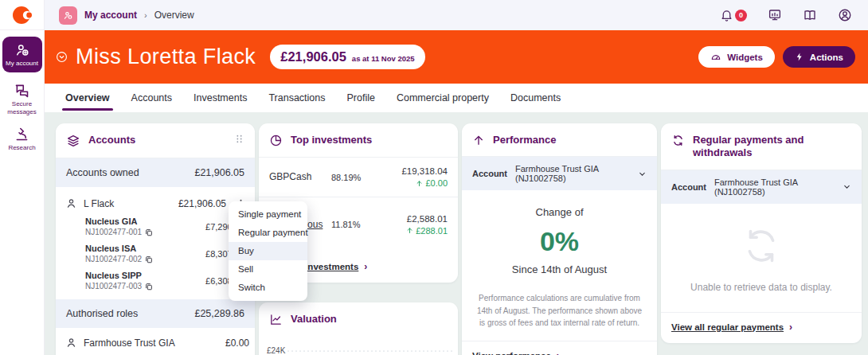 This screenshot has width=868, height=355. I want to click on tab-documents: Documents, so click(535, 98).